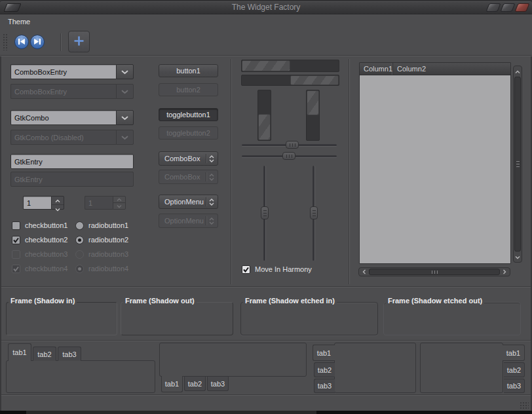 This screenshot has width=532, height=414. I want to click on checkbutton4-label: checkbutton4, so click(46, 269).